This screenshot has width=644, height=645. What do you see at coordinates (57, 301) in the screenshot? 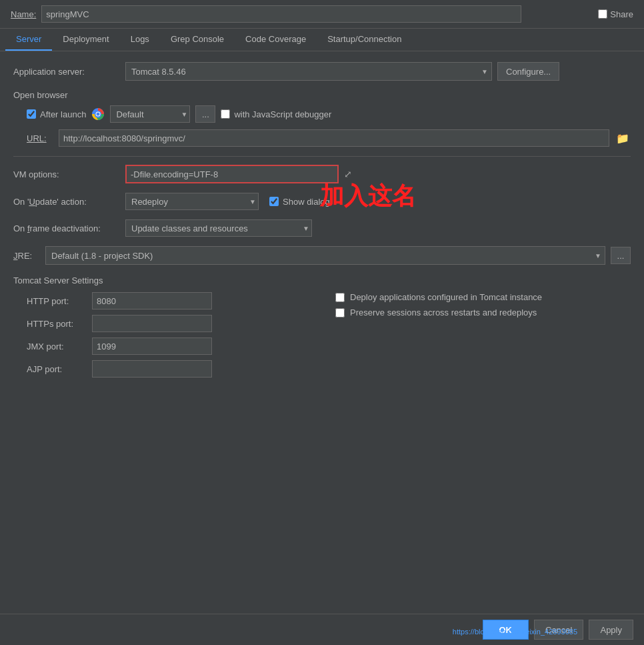
I see `http-port-label: HTTP port:` at bounding box center [57, 301].